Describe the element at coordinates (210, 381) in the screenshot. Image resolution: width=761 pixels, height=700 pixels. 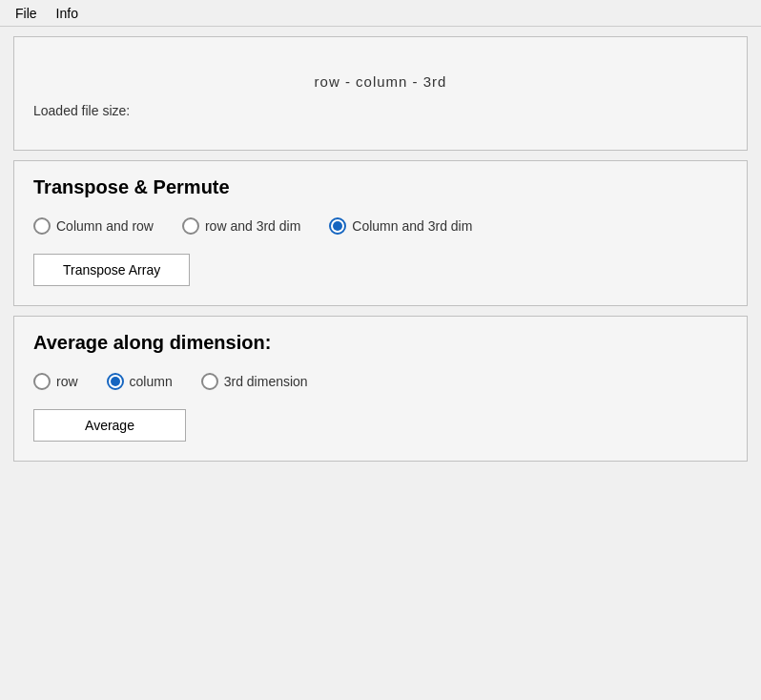
I see `average-radio-3rd-outer` at that location.